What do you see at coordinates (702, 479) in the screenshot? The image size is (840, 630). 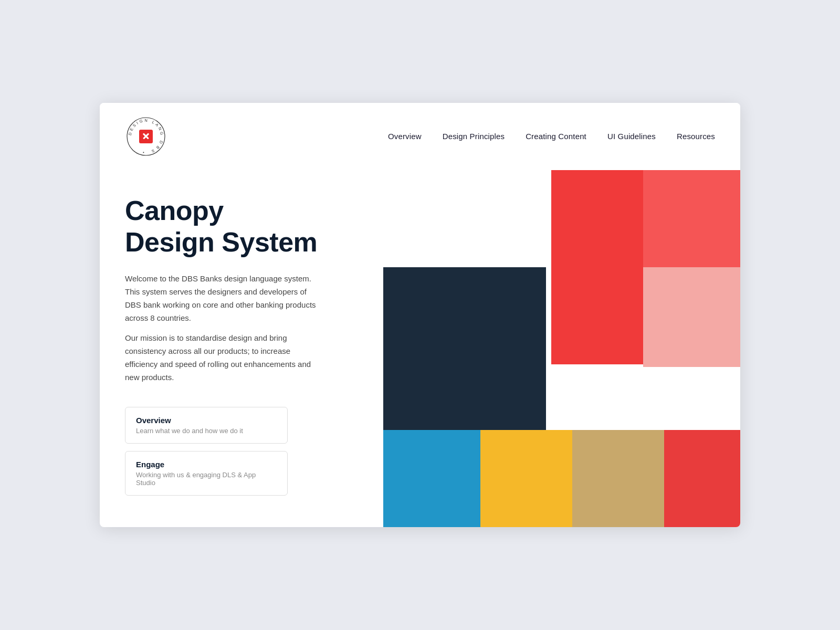 I see `color-block-red-bottom` at bounding box center [702, 479].